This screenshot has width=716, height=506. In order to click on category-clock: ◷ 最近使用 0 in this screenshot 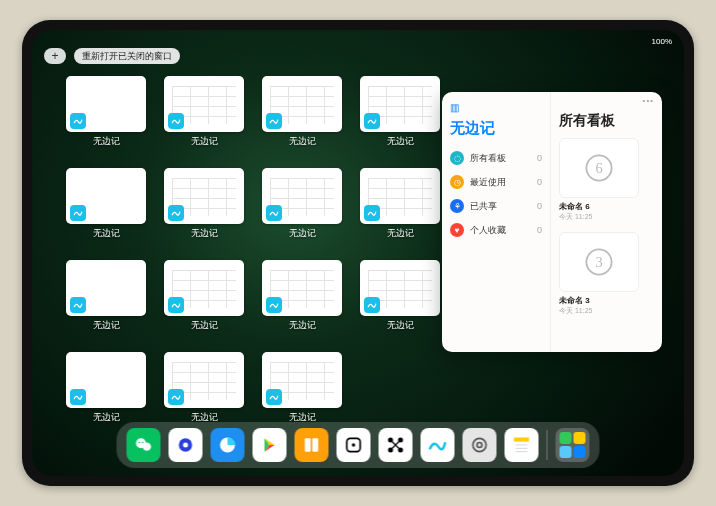, I will do `click(496, 182)`.